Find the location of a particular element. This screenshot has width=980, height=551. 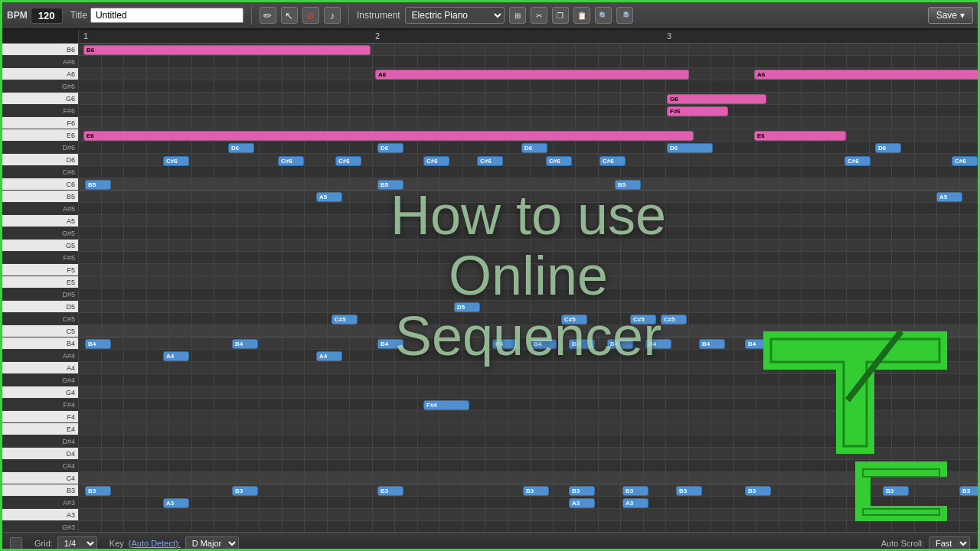

piano-key-e6: E6 is located at coordinates (40, 135).